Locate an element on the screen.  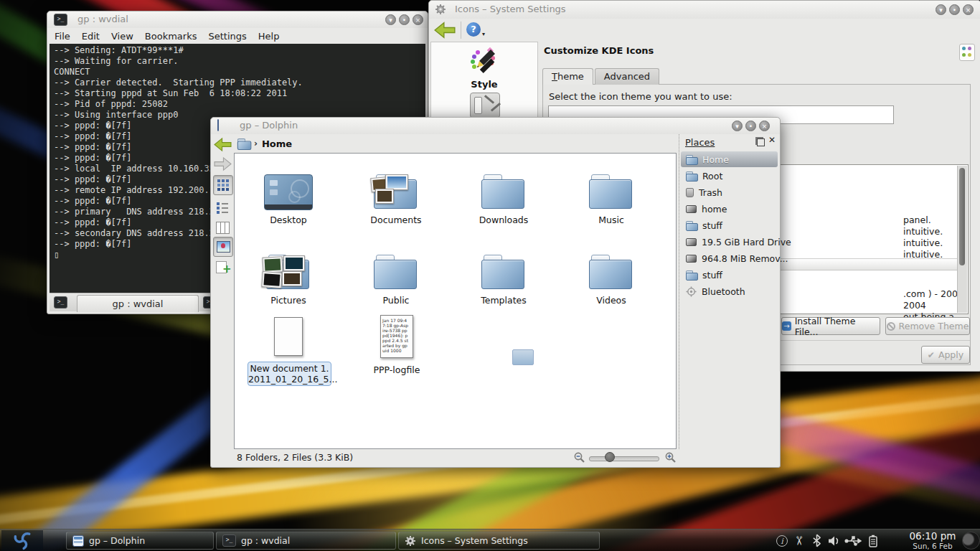
file-label-line: 2011_01_20_16_5... is located at coordinates (290, 379).